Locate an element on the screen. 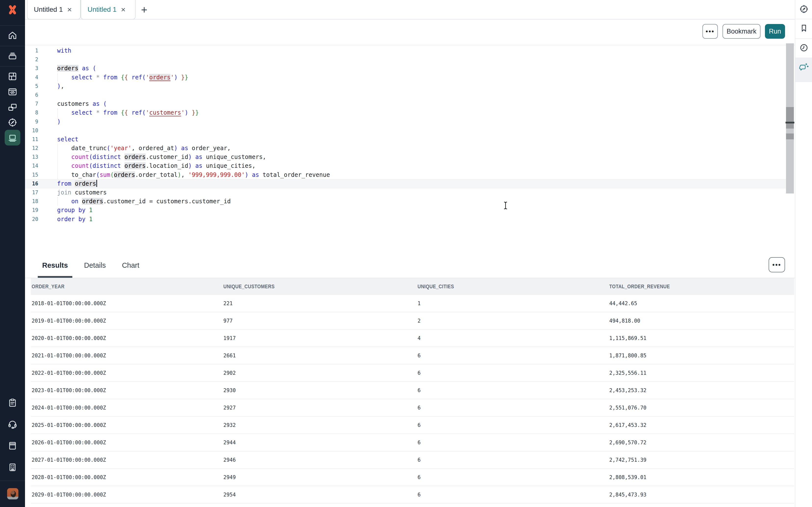 Image resolution: width=812 pixels, height=507 pixels. table-cell: 2,845,473.93 is located at coordinates (702, 495).